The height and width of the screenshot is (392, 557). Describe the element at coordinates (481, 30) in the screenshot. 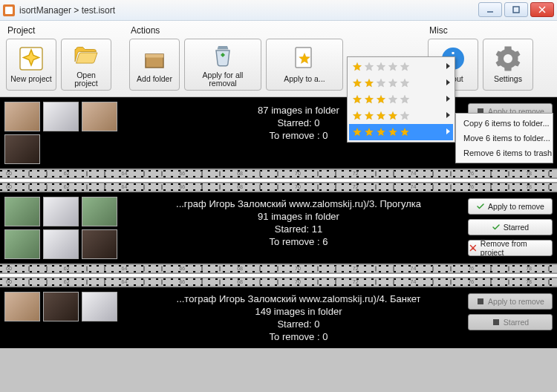

I see `group-header-misc: Misc` at that location.